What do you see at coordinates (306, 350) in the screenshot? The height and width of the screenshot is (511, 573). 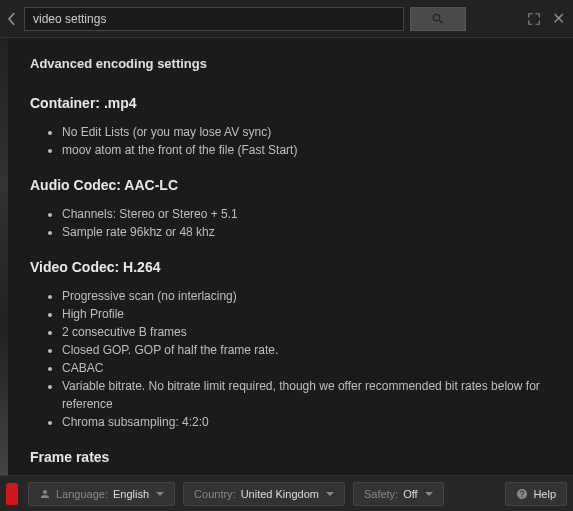 I see `list-item: Closed GOP. GOP of half the frame rate.` at bounding box center [306, 350].